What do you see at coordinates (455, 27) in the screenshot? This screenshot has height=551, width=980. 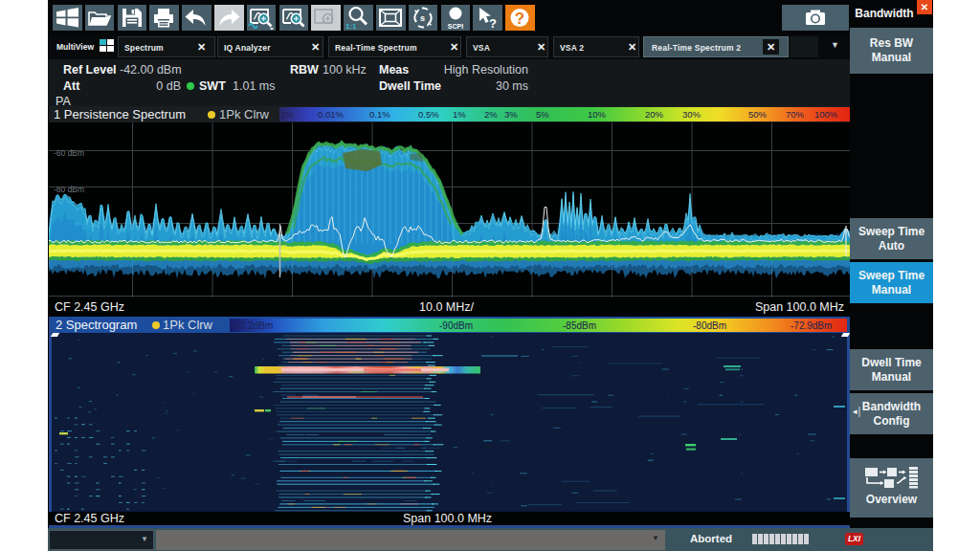 I see `svg-text: SCPI` at bounding box center [455, 27].